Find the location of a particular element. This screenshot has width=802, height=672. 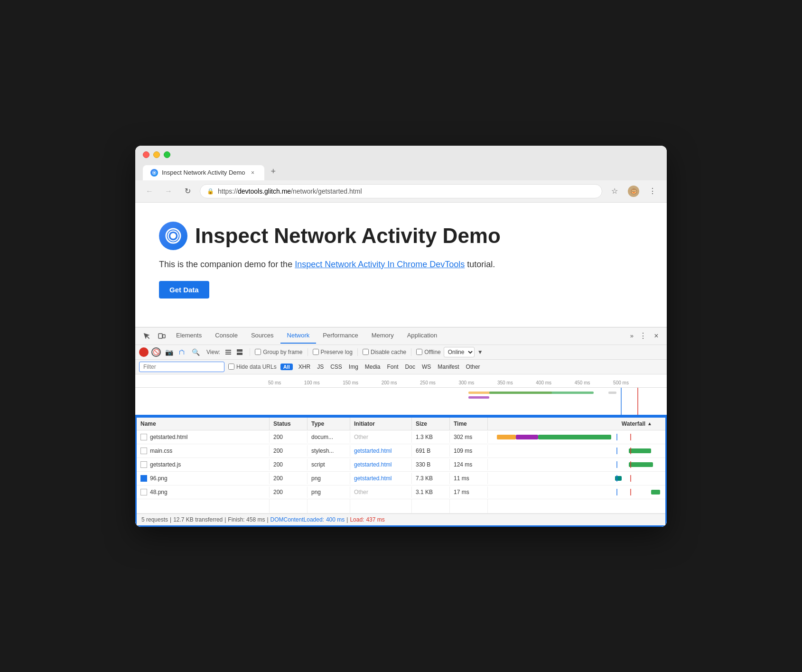

requests-count: 5 requests is located at coordinates (155, 520).